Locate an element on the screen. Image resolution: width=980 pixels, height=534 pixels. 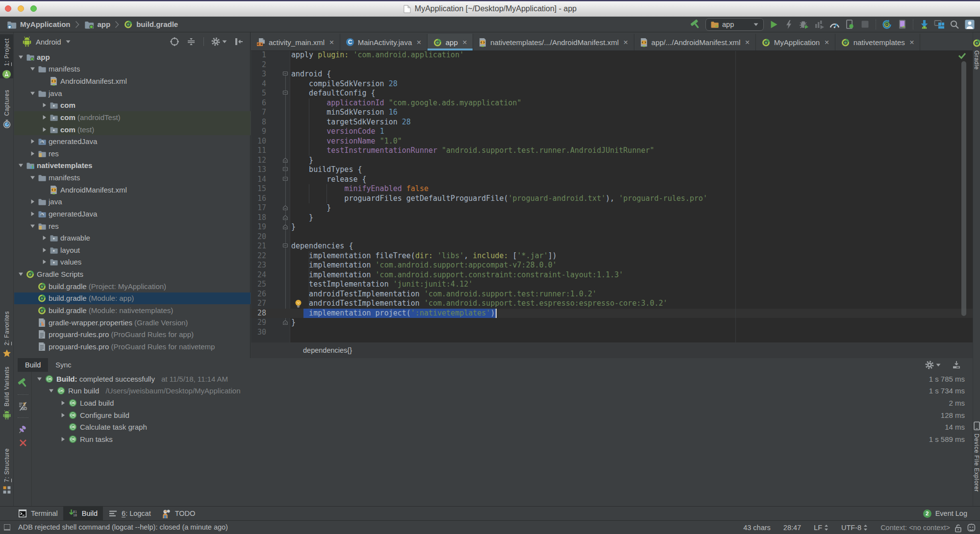
attach-debugger-button is located at coordinates (850, 24).